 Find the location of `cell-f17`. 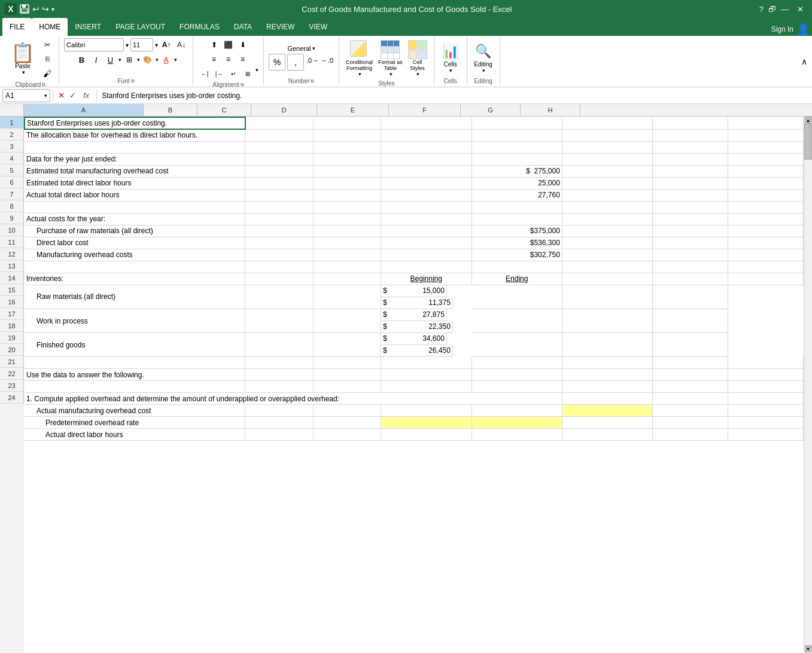

cell-f17 is located at coordinates (517, 345).